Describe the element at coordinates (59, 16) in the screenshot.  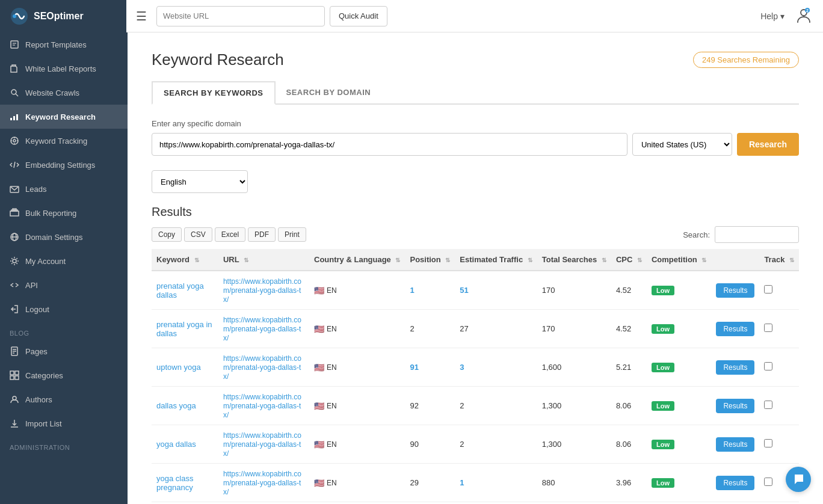
I see `logo-text: SEOptimer` at that location.